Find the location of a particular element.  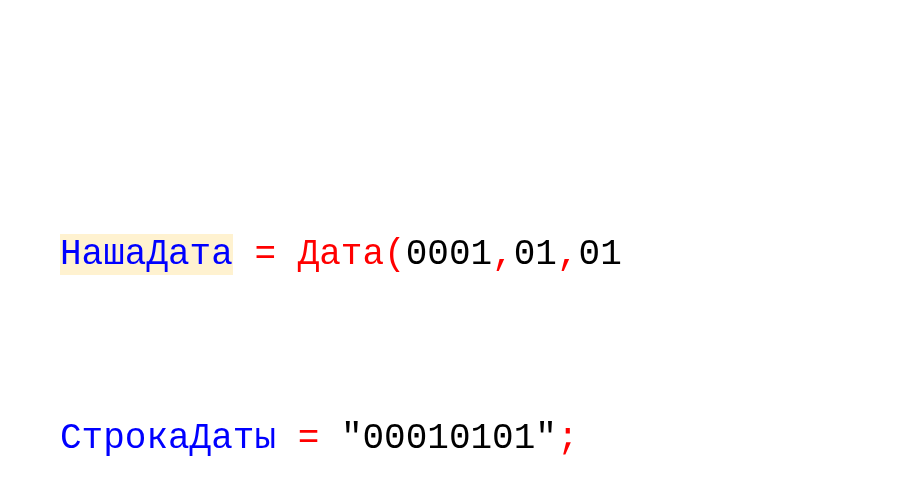

function-data: Дата is located at coordinates (341, 254).